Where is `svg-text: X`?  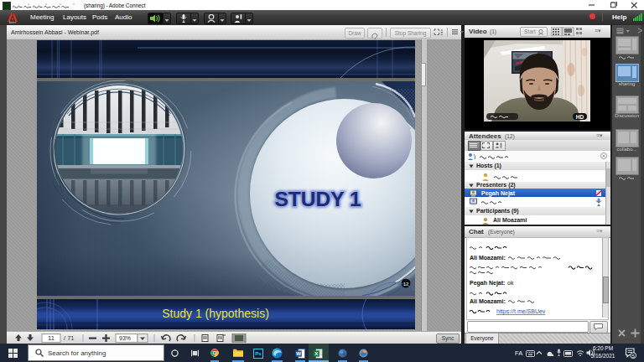 svg-text: X is located at coordinates (316, 354).